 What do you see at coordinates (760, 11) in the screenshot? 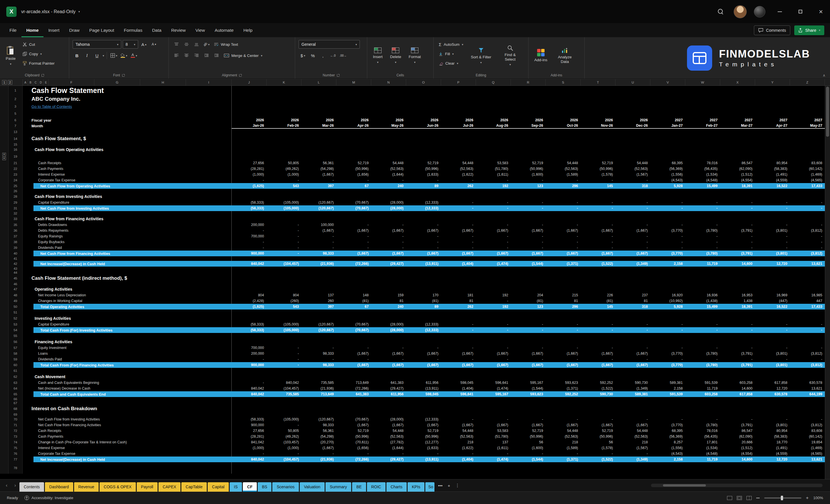
I see `globe-button` at bounding box center [760, 11].